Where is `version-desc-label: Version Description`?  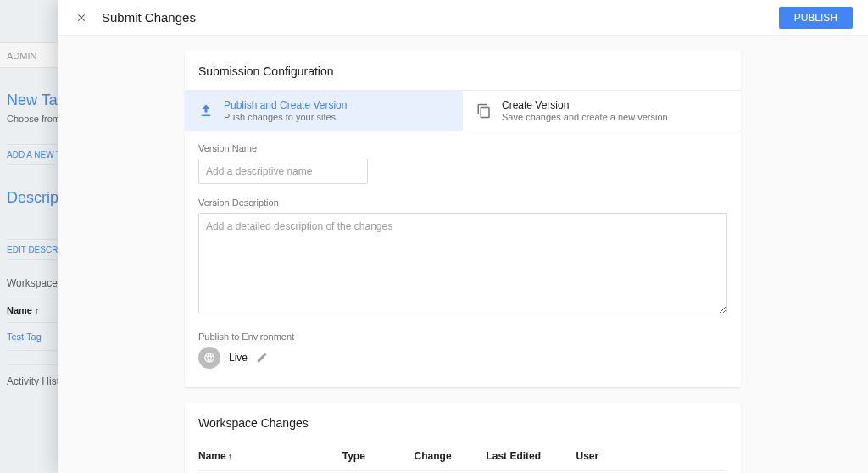
version-desc-label: Version Description is located at coordinates (463, 203).